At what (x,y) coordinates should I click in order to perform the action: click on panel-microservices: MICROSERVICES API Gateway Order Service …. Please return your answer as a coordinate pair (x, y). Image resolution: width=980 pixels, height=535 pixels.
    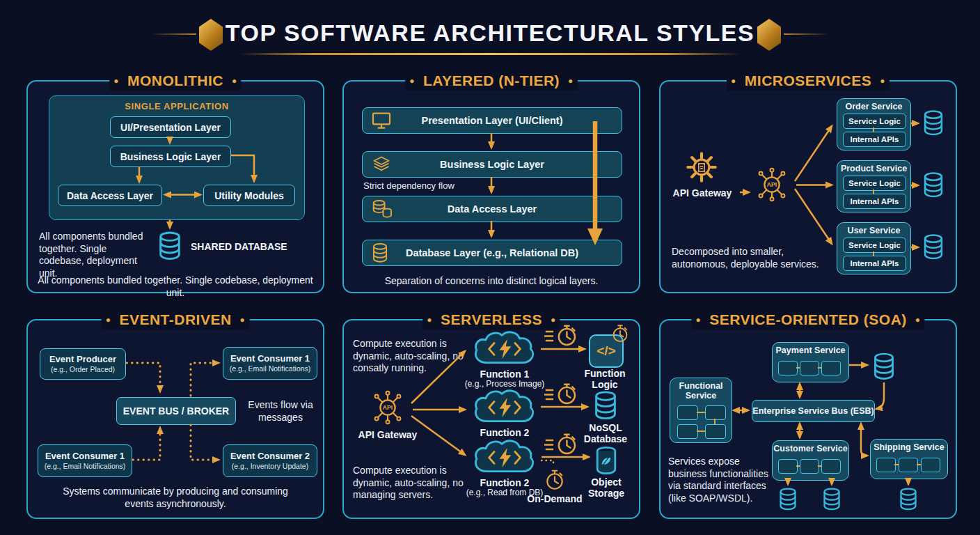
    Looking at the image, I should click on (808, 187).